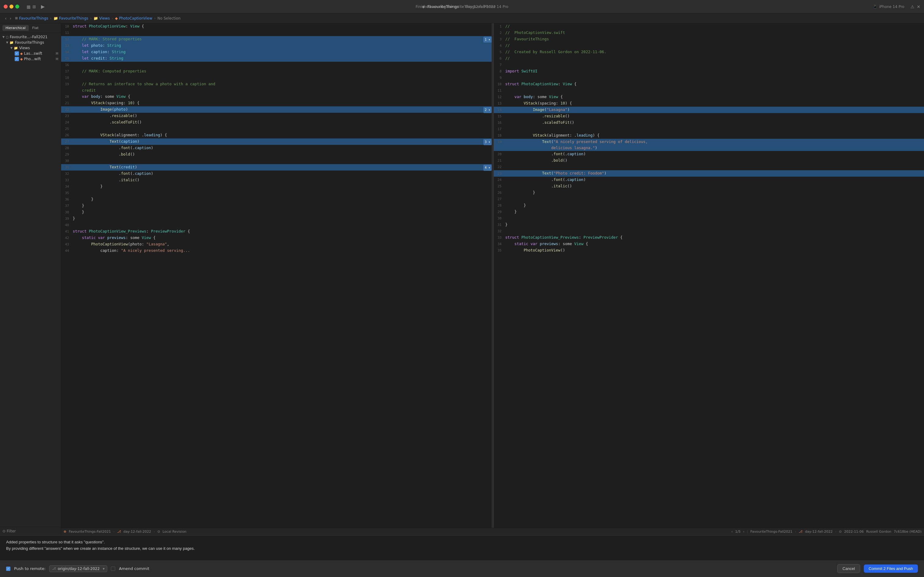  Describe the element at coordinates (57, 59) in the screenshot. I see `photo-badge: M` at that location.